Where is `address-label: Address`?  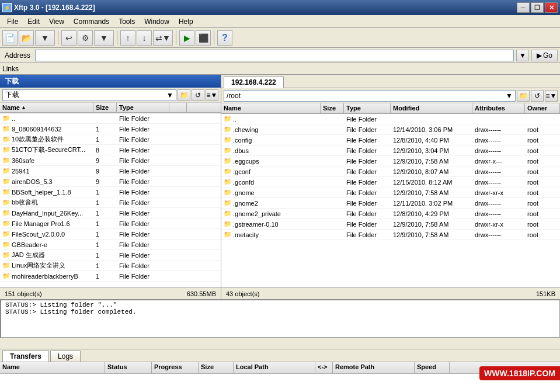 address-label: Address is located at coordinates (18, 55).